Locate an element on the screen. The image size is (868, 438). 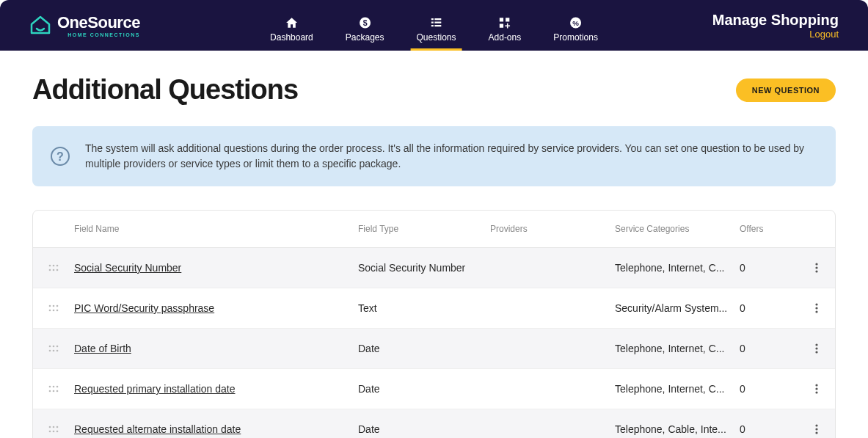
nav-packages: $ Packages is located at coordinates (365, 25).